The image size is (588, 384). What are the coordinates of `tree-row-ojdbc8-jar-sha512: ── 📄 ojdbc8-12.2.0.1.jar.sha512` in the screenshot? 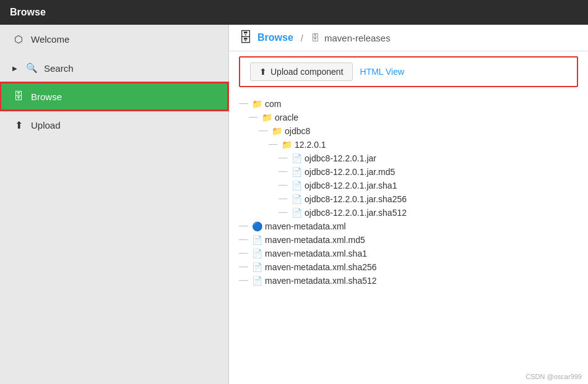 It's located at (428, 213).